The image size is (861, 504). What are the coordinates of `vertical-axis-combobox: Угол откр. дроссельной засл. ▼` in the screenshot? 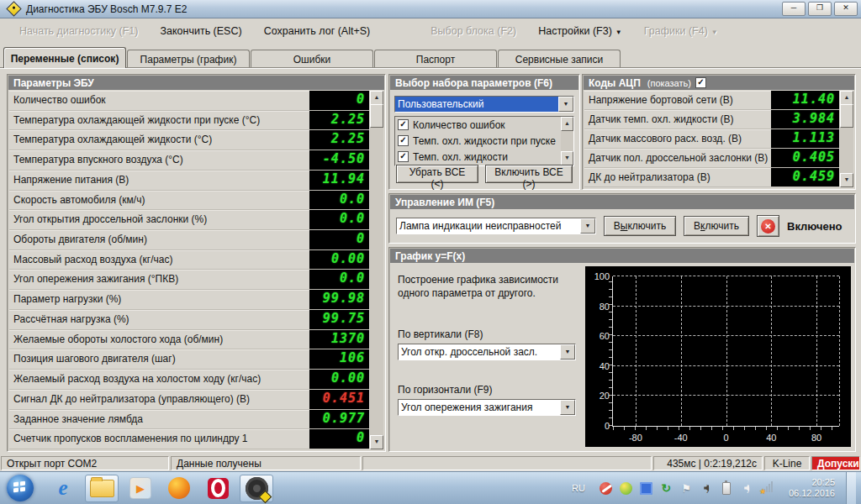 It's located at (487, 352).